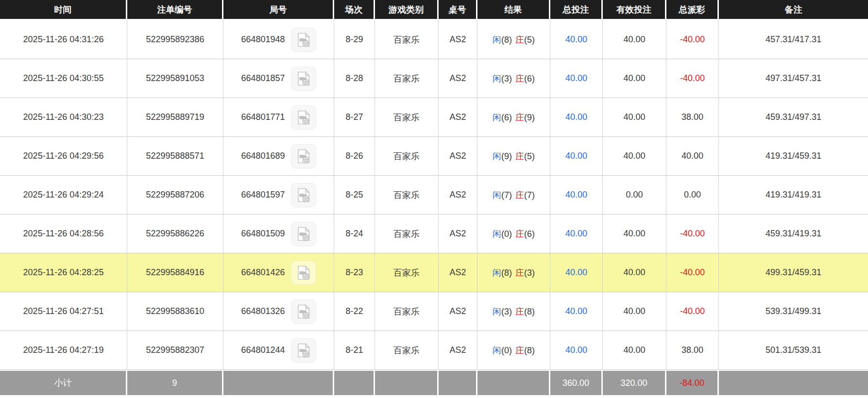 The image size is (868, 398). Describe the element at coordinates (514, 40) in the screenshot. I see `cell-result: 闲(8)庄(5)` at that location.